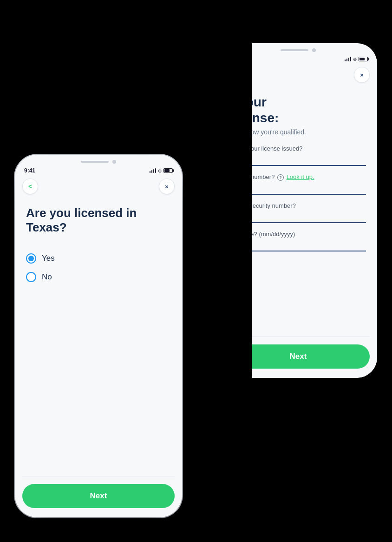 Image resolution: width=392 pixels, height=542 pixels. I want to click on time-front: 9:41, so click(30, 171).